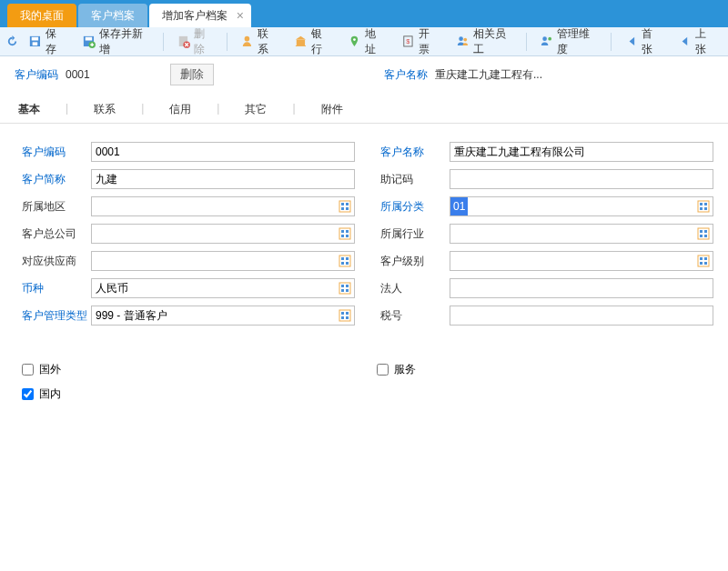 The image size is (728, 571). Describe the element at coordinates (411, 262) in the screenshot. I see `field-label: 客户级别` at that location.